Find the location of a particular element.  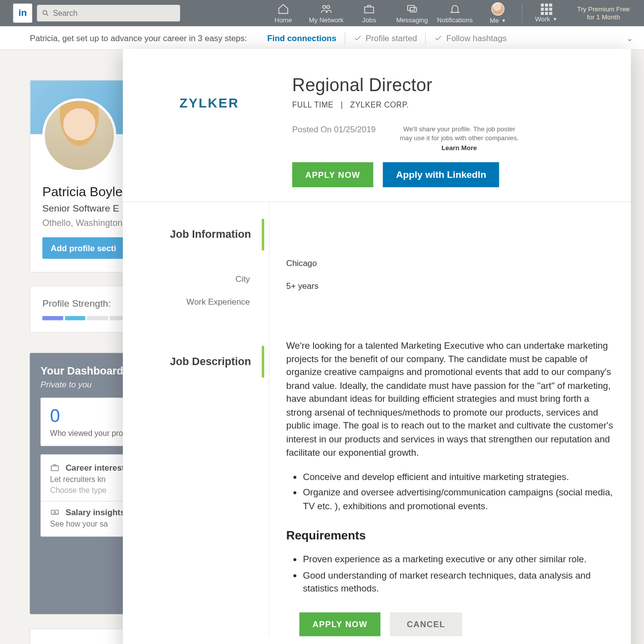

job-title: Regional Director is located at coordinates (452, 85).